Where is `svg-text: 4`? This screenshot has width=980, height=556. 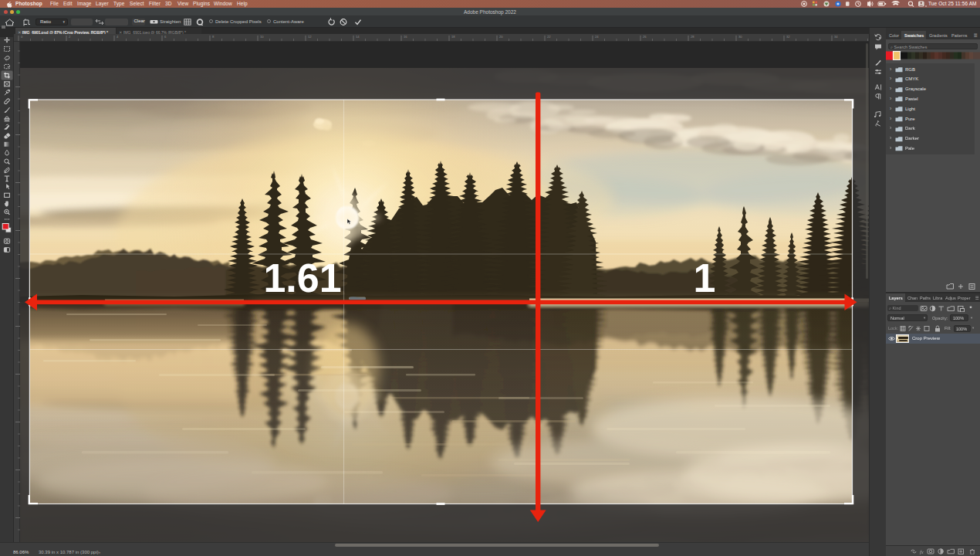
svg-text: 4 is located at coordinates (117, 37).